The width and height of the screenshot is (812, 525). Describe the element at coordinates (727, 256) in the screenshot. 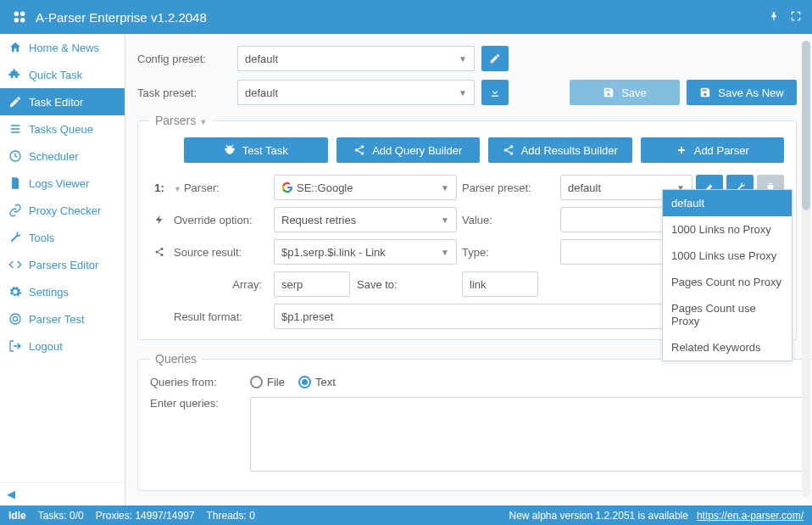

I see `dropdown-item: 1000 Links use Proxy` at that location.